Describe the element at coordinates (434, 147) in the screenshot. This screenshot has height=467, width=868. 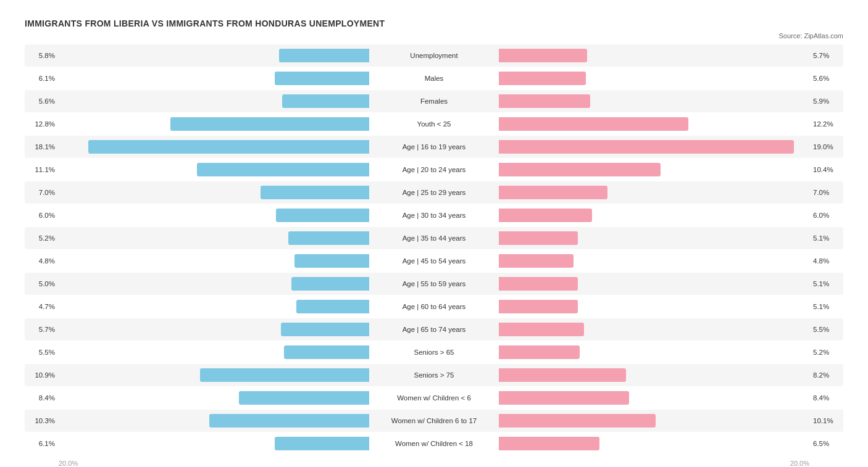
I see `chart-row: 18.1%Age | 16 to 19 years19.0%` at that location.